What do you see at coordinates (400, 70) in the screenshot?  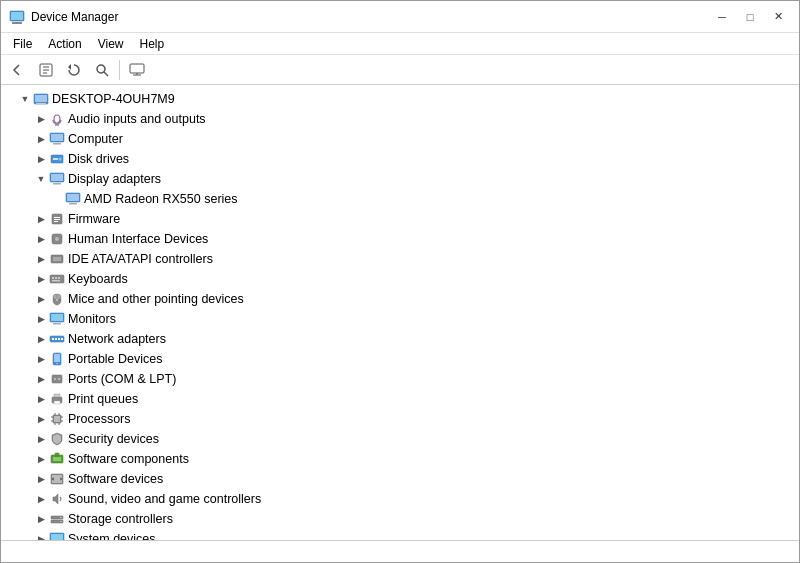 I see `toolbar` at bounding box center [400, 70].